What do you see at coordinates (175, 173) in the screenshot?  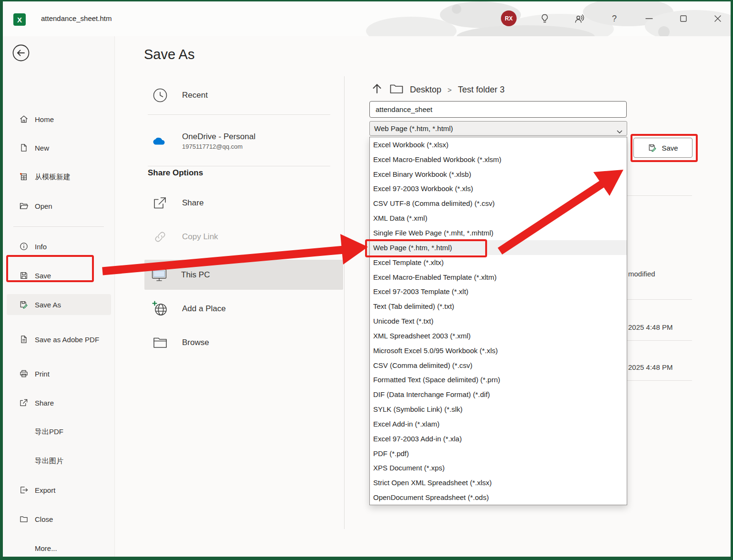 I see `share-options-header: Share Options` at bounding box center [175, 173].